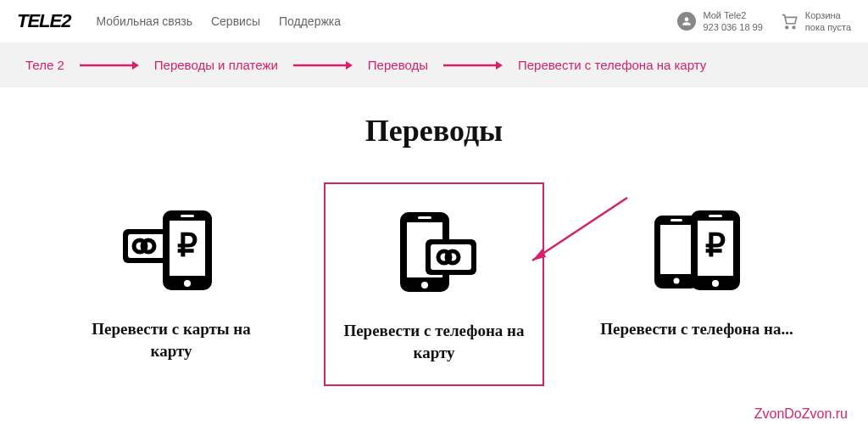  What do you see at coordinates (171, 284) in the screenshot?
I see `tile-card-to-card: ₽ Перевести с карты на карту` at bounding box center [171, 284].